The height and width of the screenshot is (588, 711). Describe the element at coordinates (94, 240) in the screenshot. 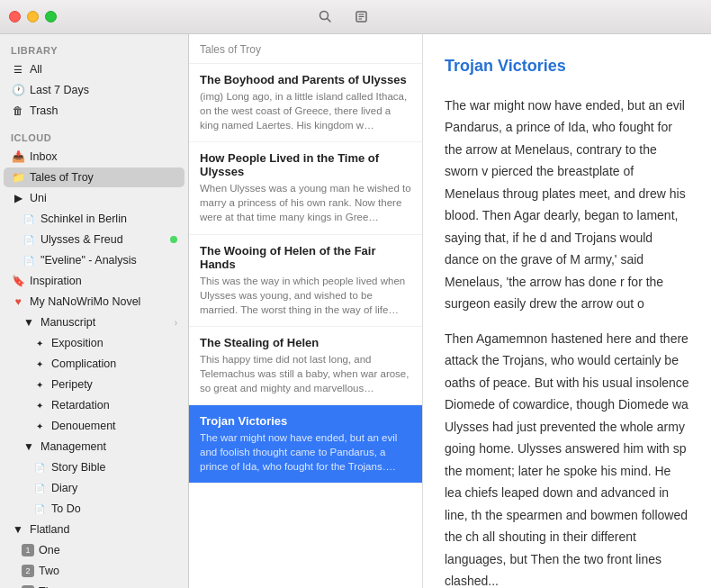

I see `sidebar-item-ulysses: 📄 Ulysses & Freud` at that location.